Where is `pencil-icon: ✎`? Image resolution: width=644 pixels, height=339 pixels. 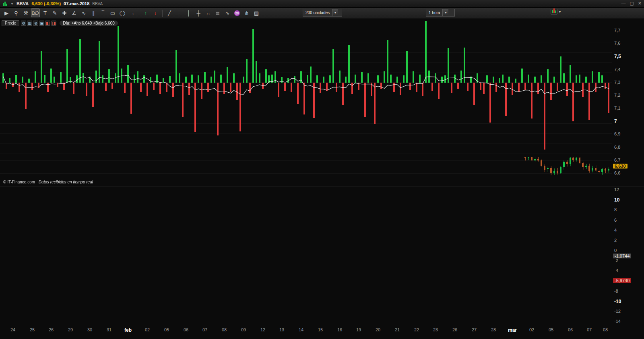 pencil-icon: ✎ is located at coordinates (55, 13).